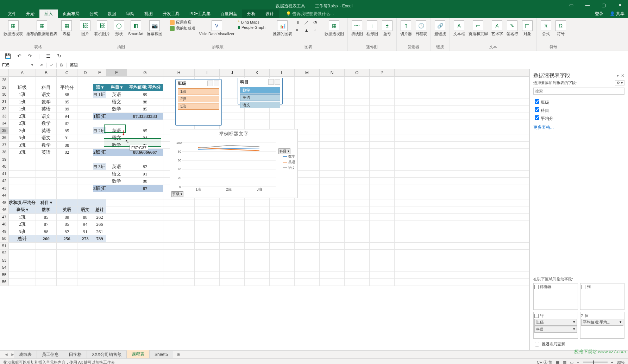 The image size is (628, 364). I want to click on slicer-button: ▯切片器, so click(406, 28).